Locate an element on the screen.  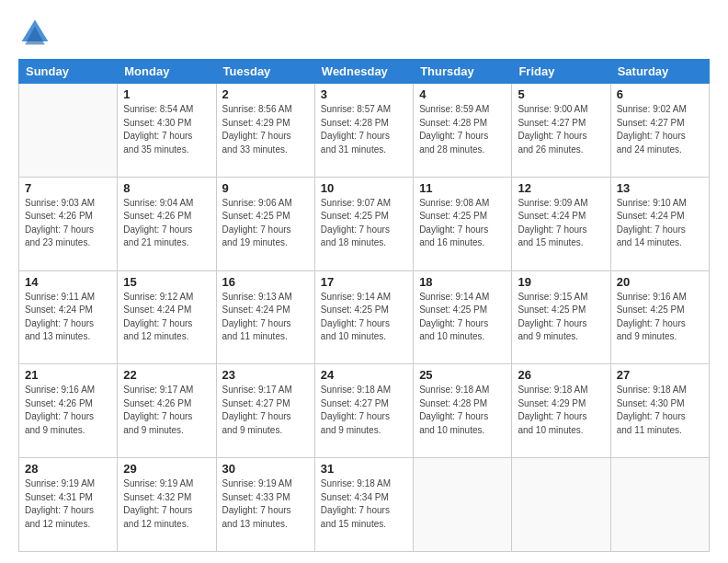
calendar-cell: 9Sunrise: 9:06 AM Sunset: 4:25 PM Daylig… is located at coordinates (265, 224).